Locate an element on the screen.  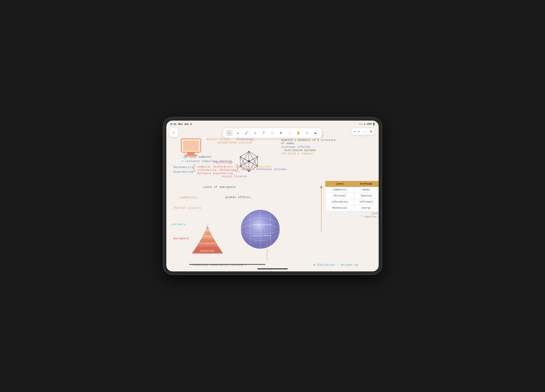
battery-icon: 100% ▓ is located at coordinates (371, 124).